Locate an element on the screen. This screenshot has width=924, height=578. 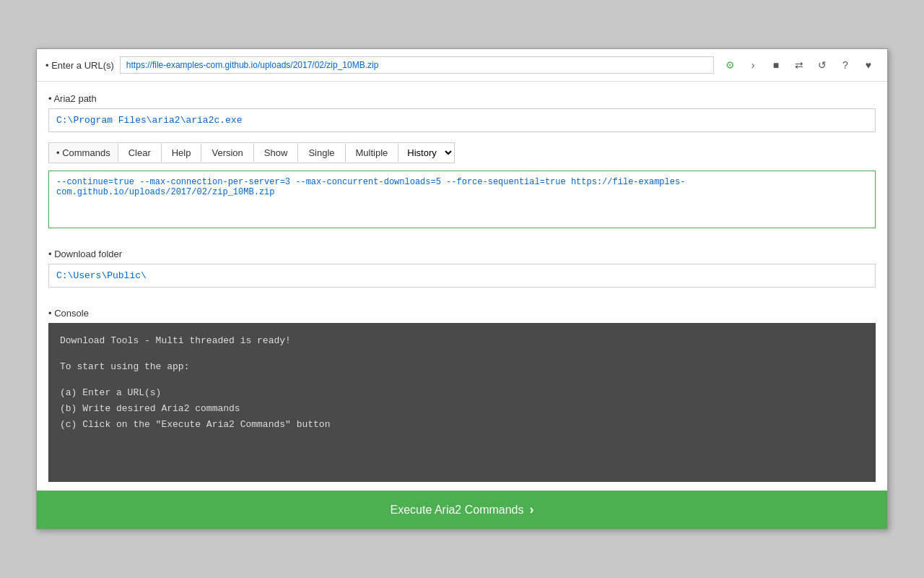
url-input is located at coordinates (417, 65).